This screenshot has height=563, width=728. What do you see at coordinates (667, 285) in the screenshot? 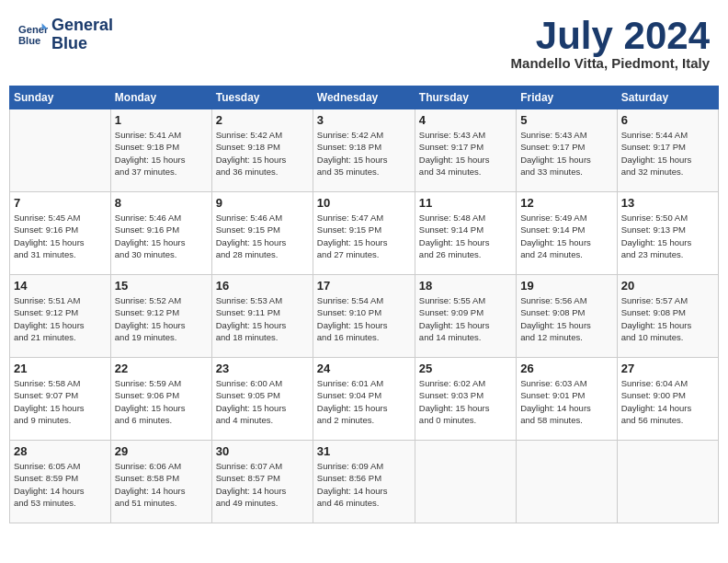
I see `day-number: 20` at bounding box center [667, 285].